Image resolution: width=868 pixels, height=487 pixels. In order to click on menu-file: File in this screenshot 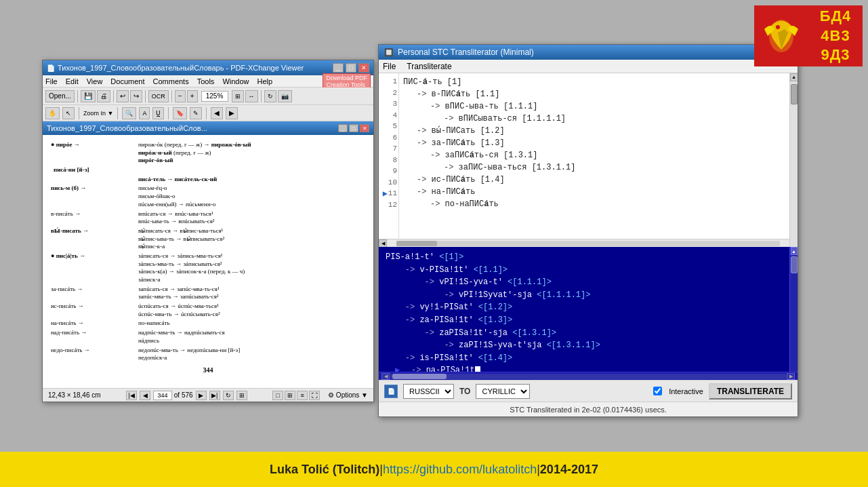, I will do `click(51, 81)`.